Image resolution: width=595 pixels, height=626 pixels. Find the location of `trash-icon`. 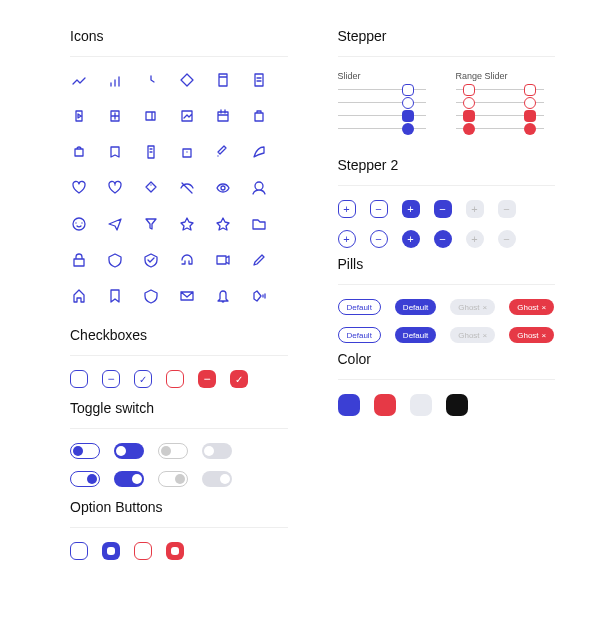

trash-icon is located at coordinates (117, 154).